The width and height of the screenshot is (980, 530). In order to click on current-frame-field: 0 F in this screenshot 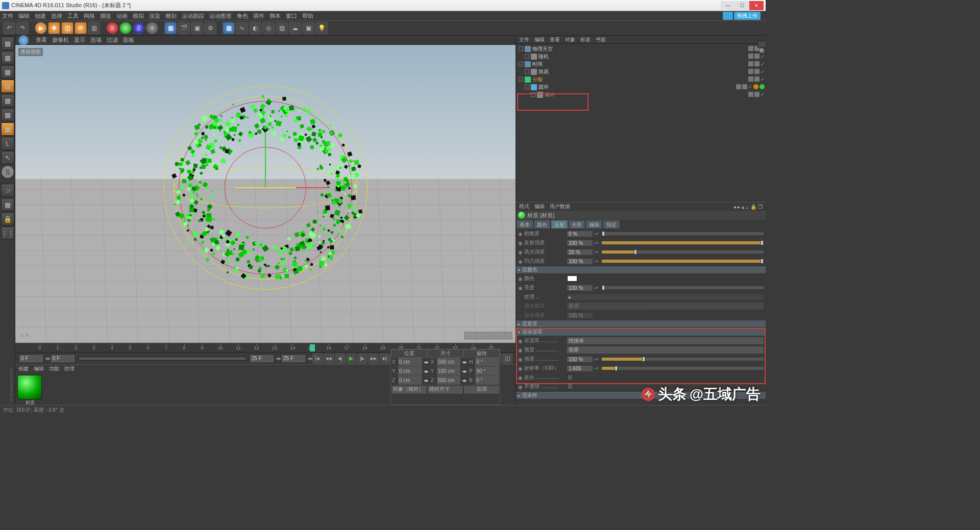, I will do `click(63, 359)`.